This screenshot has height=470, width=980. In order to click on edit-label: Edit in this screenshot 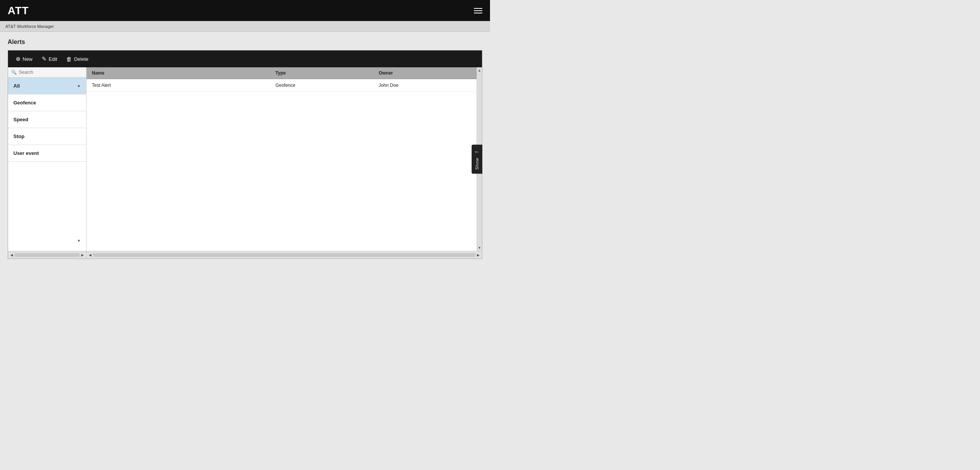, I will do `click(53, 59)`.